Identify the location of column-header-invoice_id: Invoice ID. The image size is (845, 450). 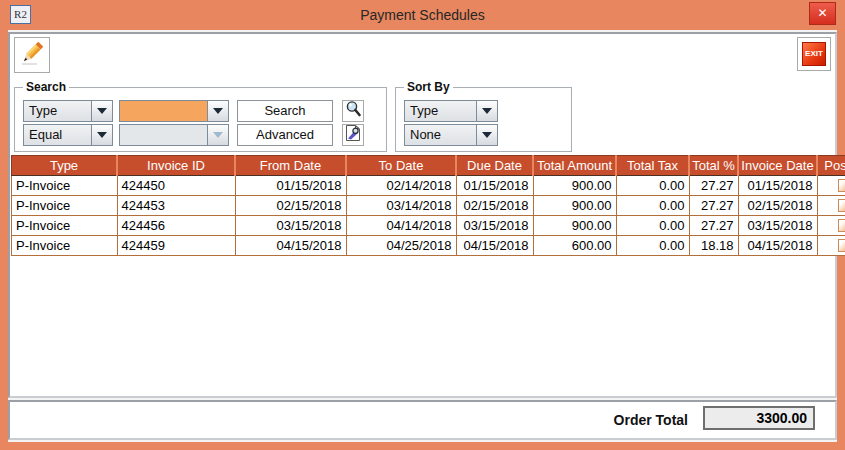
(176, 166).